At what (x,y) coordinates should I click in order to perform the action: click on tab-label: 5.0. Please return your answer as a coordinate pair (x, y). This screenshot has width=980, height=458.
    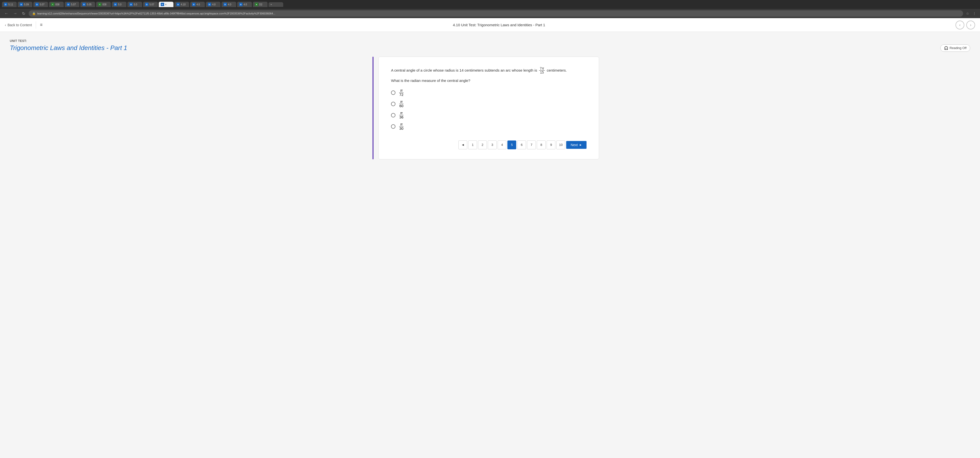
    Looking at the image, I should click on (119, 5).